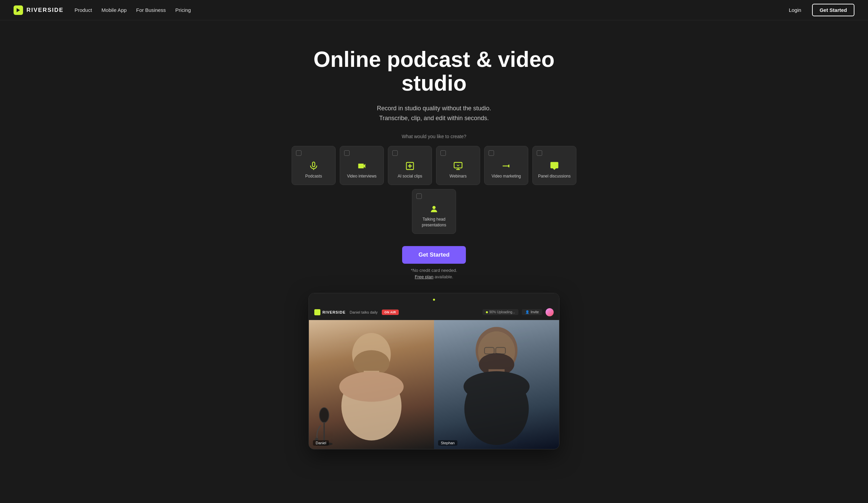  Describe the element at coordinates (364, 312) in the screenshot. I see `app-bar-session-name: Daniel talks daily` at that location.